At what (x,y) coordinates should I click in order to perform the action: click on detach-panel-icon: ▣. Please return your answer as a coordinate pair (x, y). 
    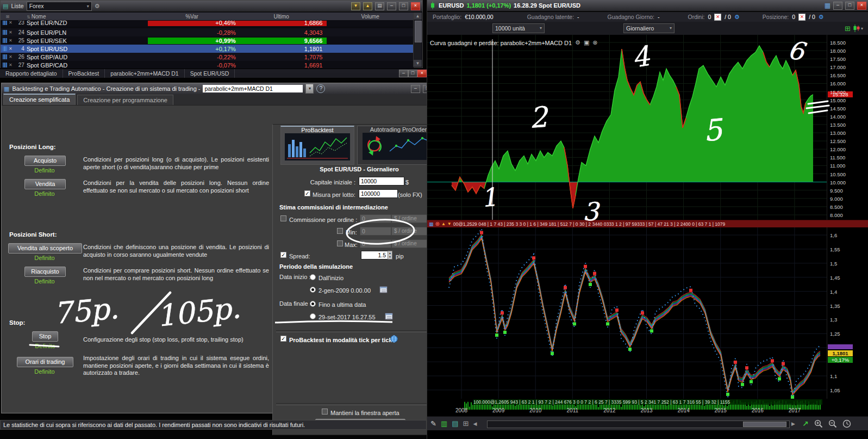
    Looking at the image, I should click on (586, 42).